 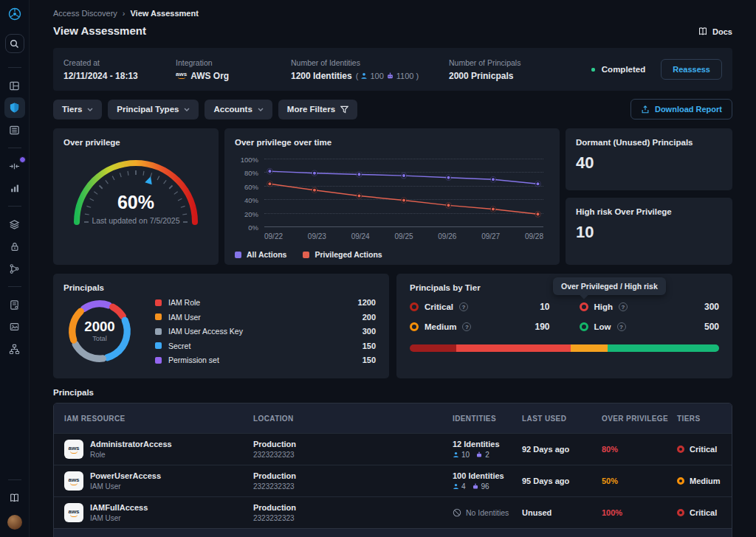 I want to click on search-button, so click(x=15, y=44).